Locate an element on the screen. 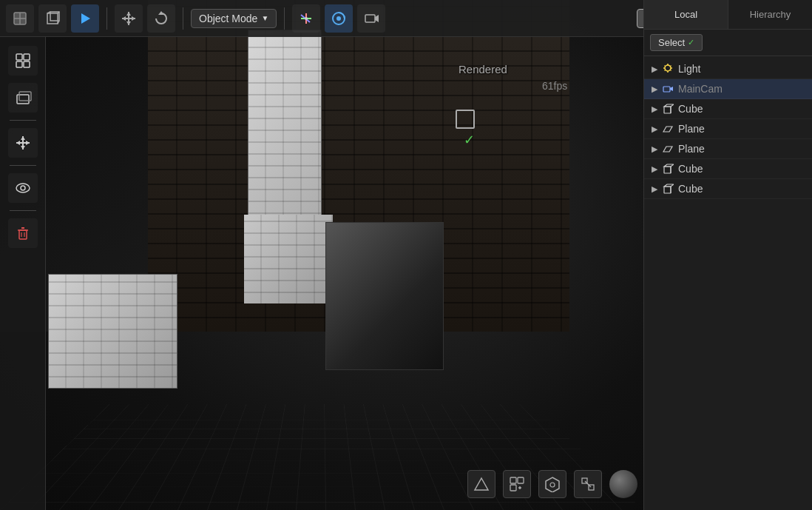 Image resolution: width=812 pixels, height=510 pixels. viewport-gizmo-icon is located at coordinates (306, 19).